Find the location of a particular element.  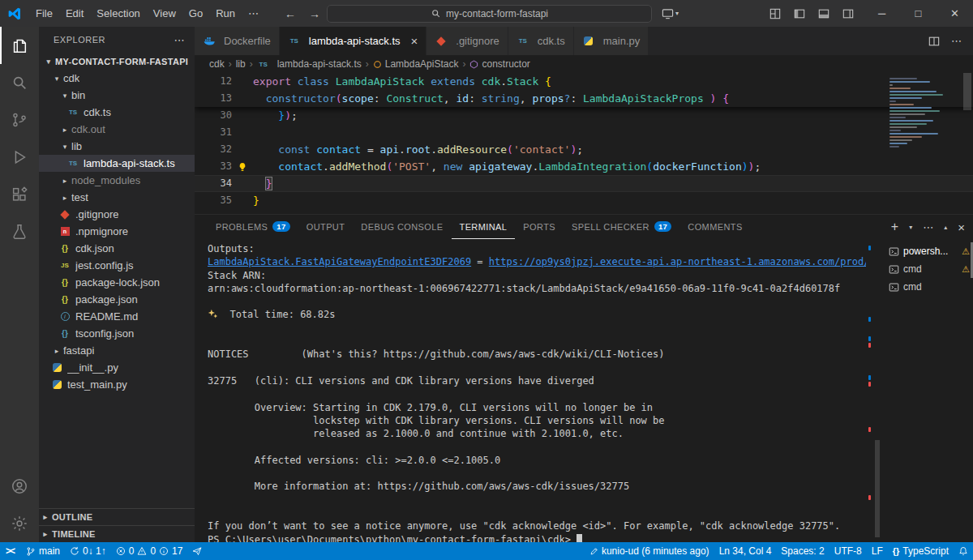

paper-plane-icon is located at coordinates (197, 551).